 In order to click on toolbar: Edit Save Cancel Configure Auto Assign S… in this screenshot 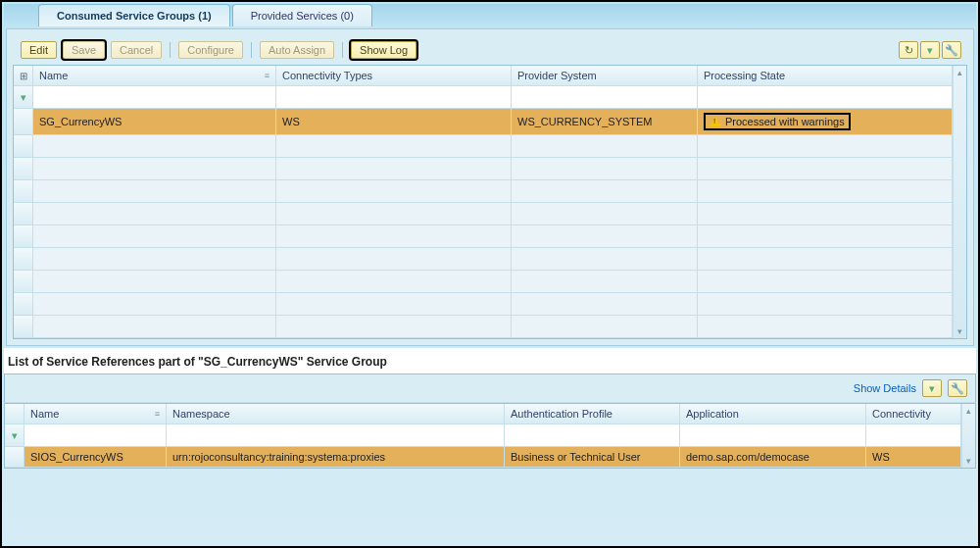, I will do `click(490, 50)`.